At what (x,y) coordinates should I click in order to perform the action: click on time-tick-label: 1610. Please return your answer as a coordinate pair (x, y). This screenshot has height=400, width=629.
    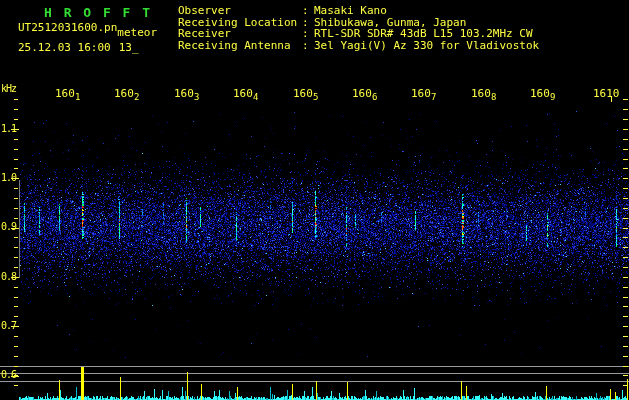
    Looking at the image, I should click on (606, 94).